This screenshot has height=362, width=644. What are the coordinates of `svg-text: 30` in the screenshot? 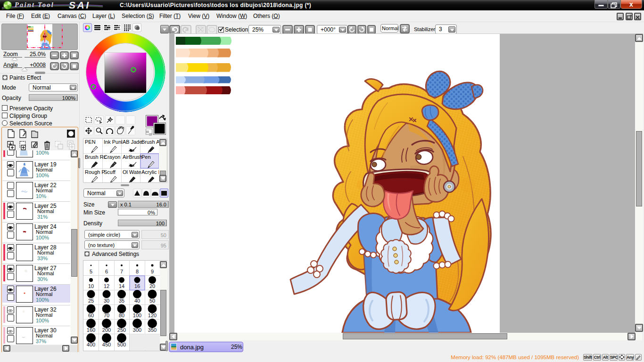 It's located at (107, 301).